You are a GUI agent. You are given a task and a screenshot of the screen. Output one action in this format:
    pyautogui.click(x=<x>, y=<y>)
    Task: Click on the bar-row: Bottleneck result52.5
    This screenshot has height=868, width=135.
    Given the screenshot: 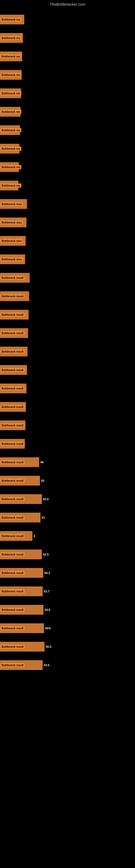 What is the action you would take?
    pyautogui.click(x=68, y=555)
    